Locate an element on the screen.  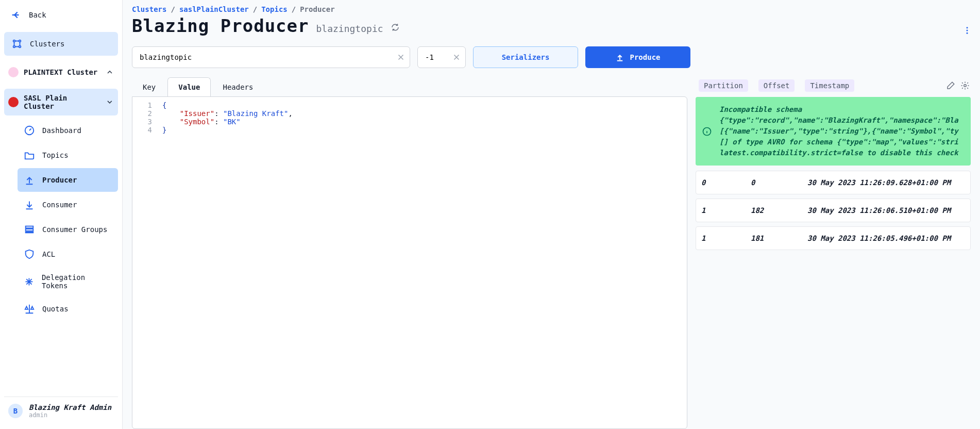
kebab-menu-icon is located at coordinates (967, 30).